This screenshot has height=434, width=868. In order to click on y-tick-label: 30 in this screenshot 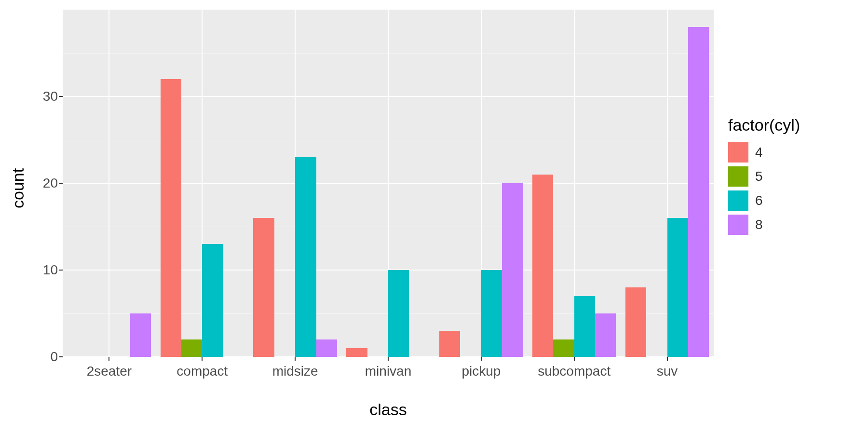, I will do `click(50, 96)`.